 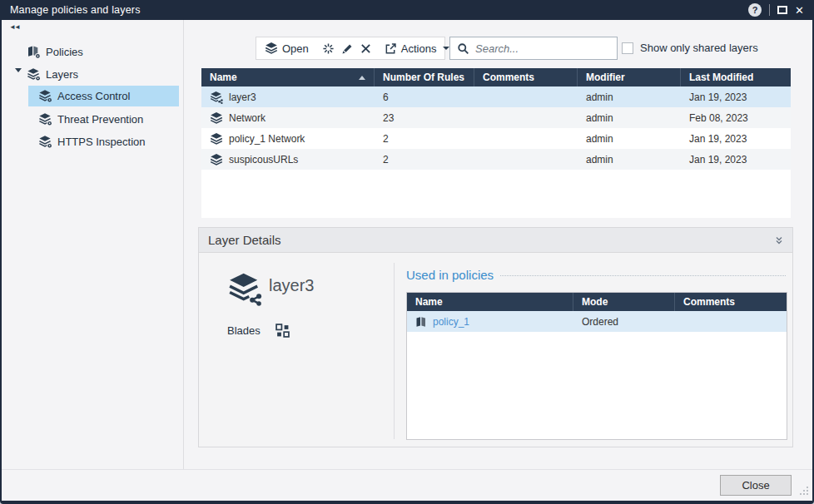 I want to click on last-modified-cell: Feb 08, 2023, so click(x=736, y=118).